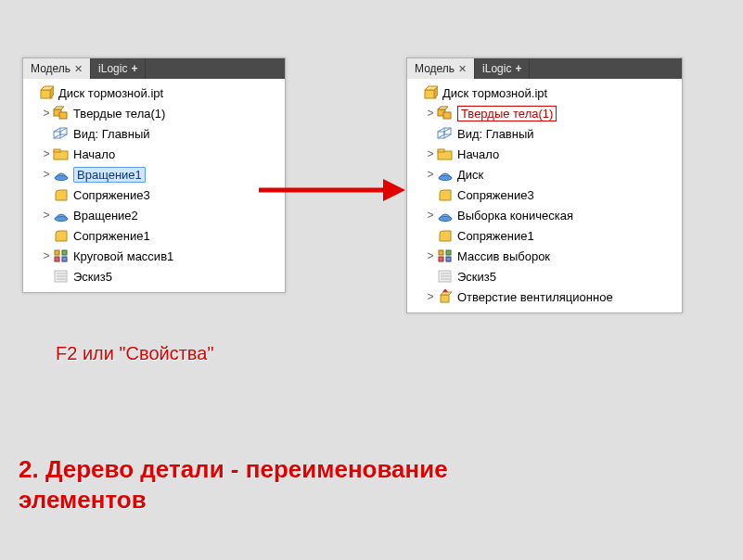 The width and height of the screenshot is (743, 560). Describe the element at coordinates (154, 215) in the screenshot. I see `tree-item: >Вращение2` at that location.